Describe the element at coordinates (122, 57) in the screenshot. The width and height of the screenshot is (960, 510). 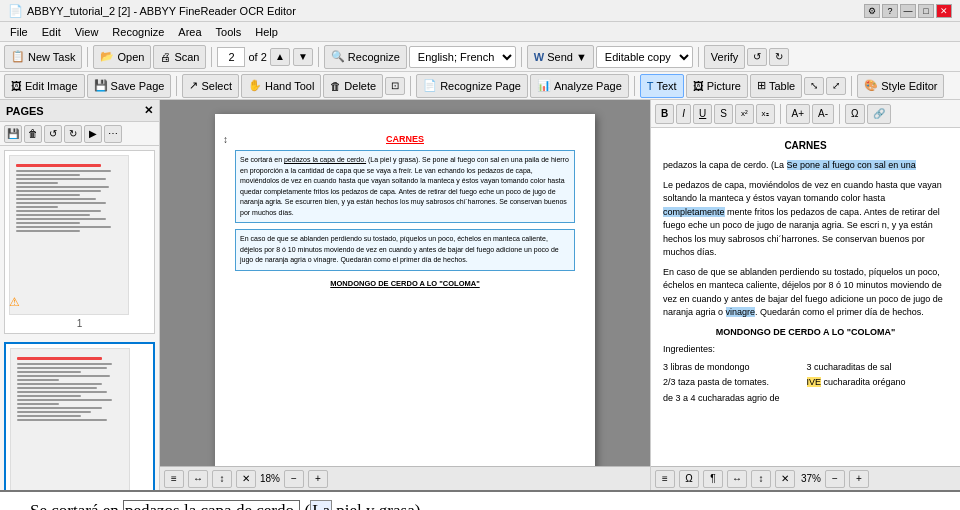
I see `open-button: 📂 Open` at that location.